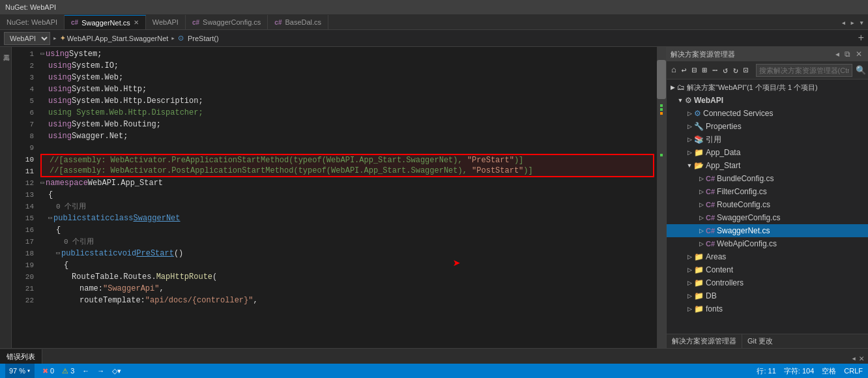 The height and width of the screenshot is (378, 868). What do you see at coordinates (704, 70) in the screenshot?
I see `se-props-btn: ⊞` at bounding box center [704, 70].